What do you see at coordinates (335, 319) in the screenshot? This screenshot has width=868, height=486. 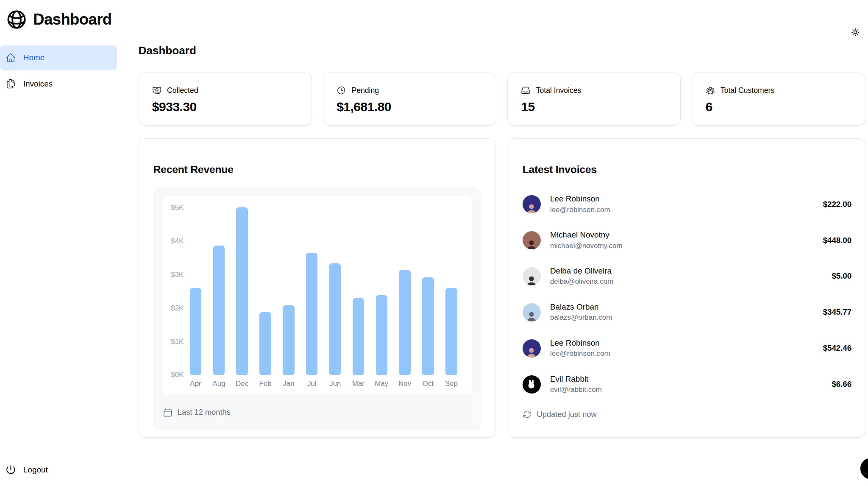 I see `bar-jun` at bounding box center [335, 319].